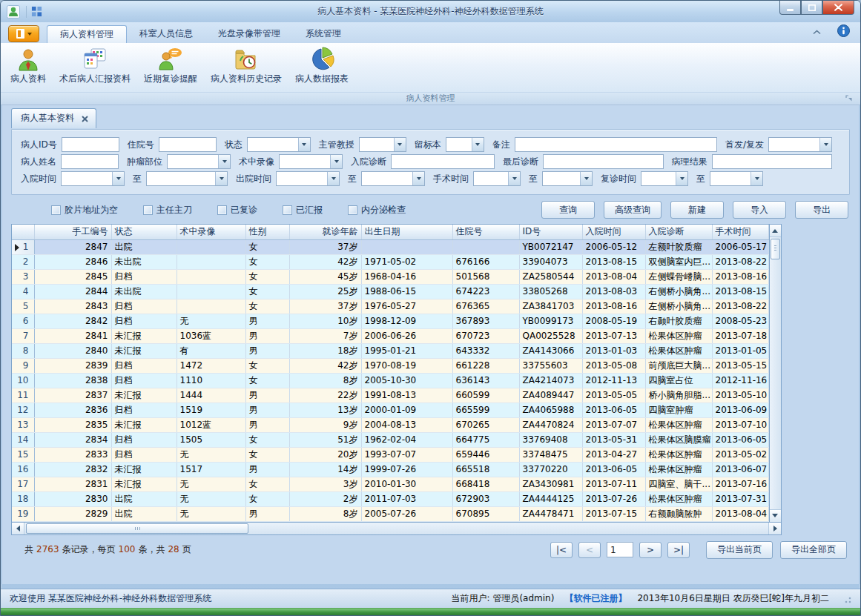 Image resolution: width=861 pixels, height=616 pixels. What do you see at coordinates (697, 210) in the screenshot?
I see `create-new-button: 新建` at bounding box center [697, 210].